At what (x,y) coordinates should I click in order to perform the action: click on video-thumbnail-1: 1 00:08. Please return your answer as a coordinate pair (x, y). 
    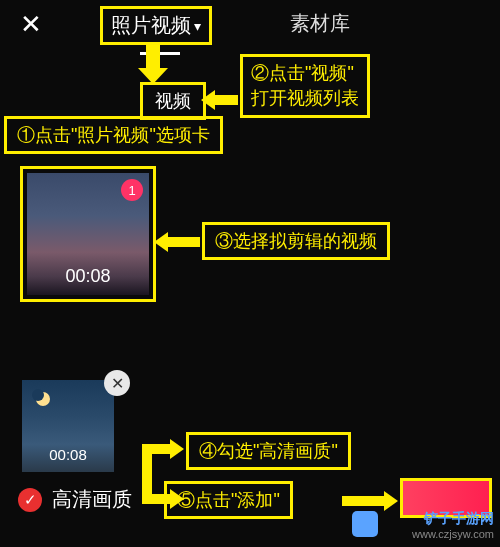
    Looking at the image, I should click on (88, 234).